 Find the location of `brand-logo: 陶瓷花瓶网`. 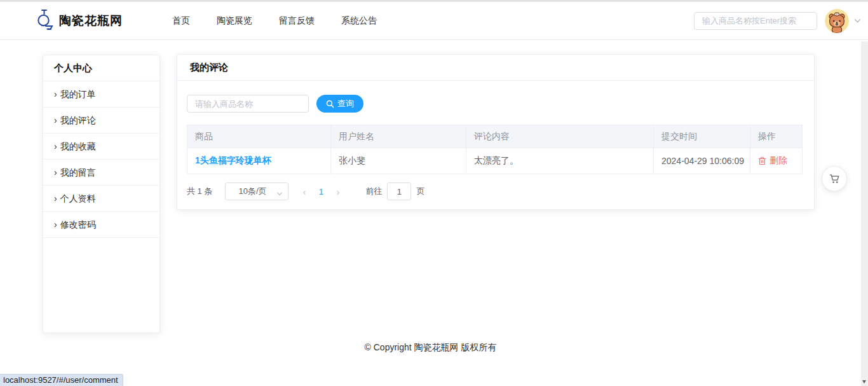

brand-logo: 陶瓷花瓶网 is located at coordinates (79, 21).